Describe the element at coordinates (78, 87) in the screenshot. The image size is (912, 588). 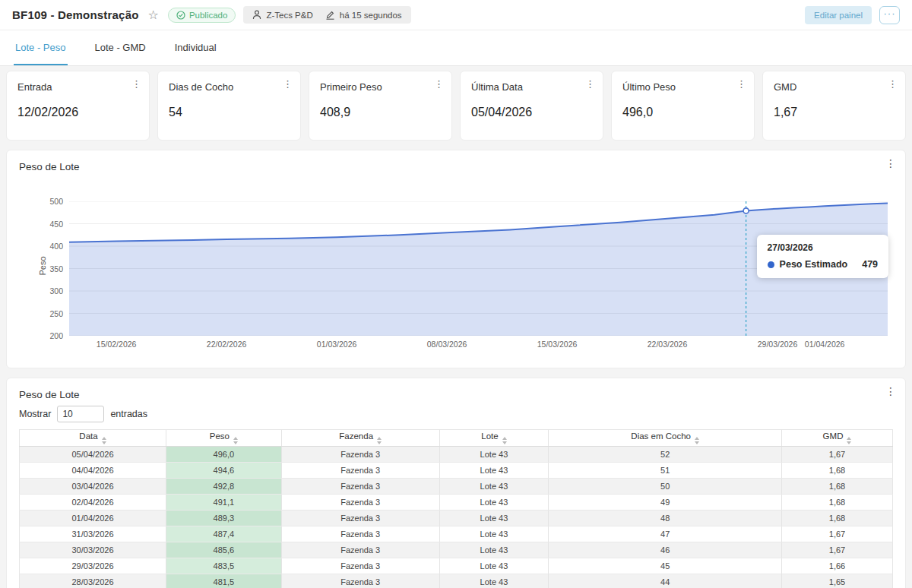
I see `kpi-card-label: Entrada` at that location.